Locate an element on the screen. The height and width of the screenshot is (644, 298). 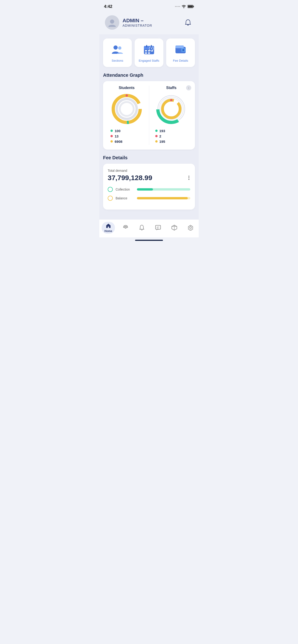
wifi-icon is located at coordinates (184, 6).